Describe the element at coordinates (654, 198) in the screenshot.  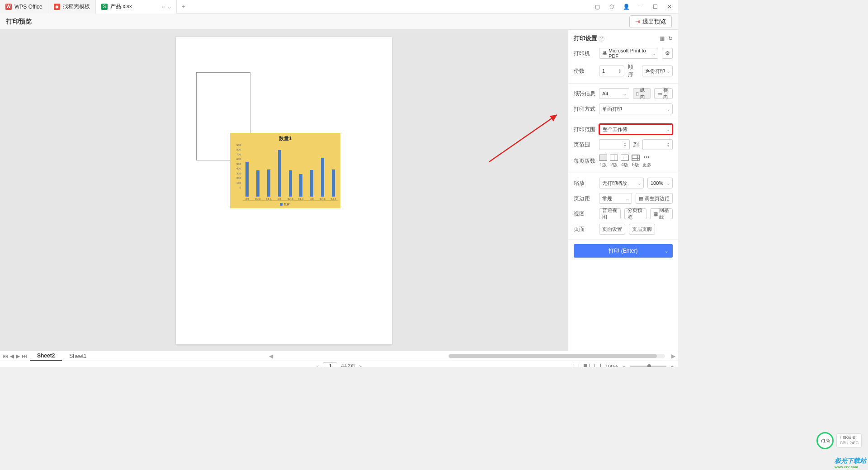
I see `adjust-margin-button: ▦调整页边距` at that location.